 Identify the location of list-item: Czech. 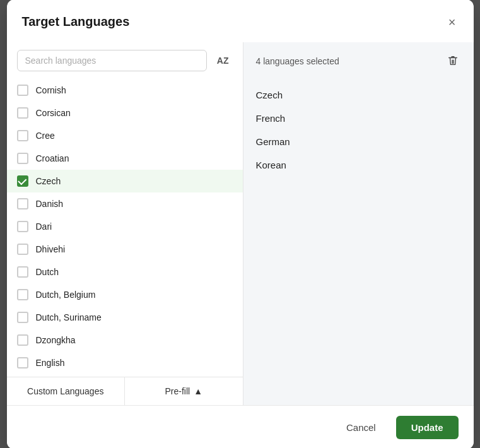
(125, 181).